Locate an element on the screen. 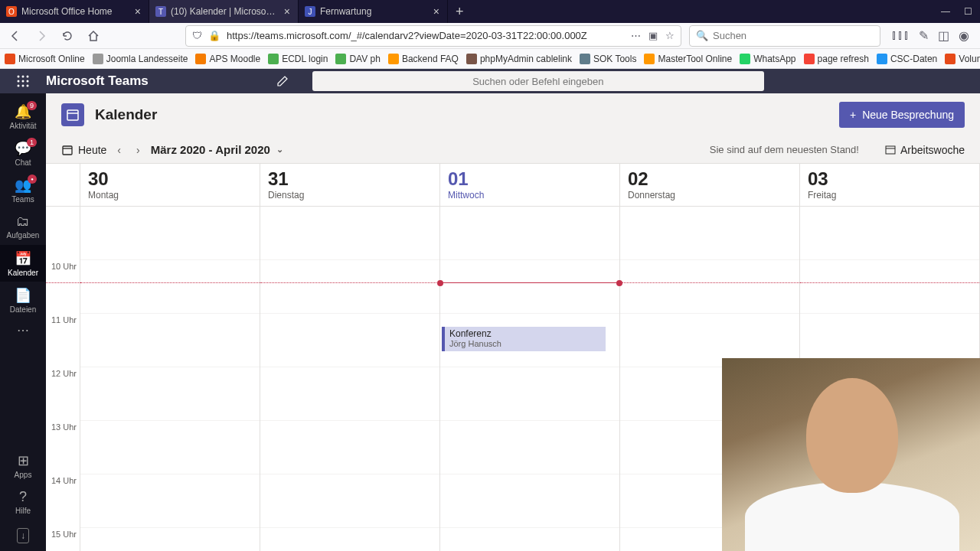 Image resolution: width=980 pixels, height=551 pixels. bookmark-item: Backend FAQ is located at coordinates (423, 59).